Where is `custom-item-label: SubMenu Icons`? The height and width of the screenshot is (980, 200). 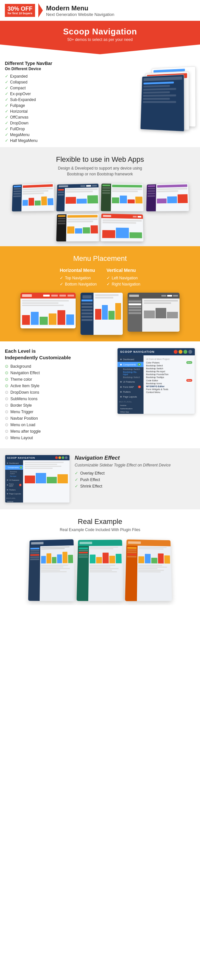 custom-item-label: SubMenu Icons is located at coordinates (24, 399).